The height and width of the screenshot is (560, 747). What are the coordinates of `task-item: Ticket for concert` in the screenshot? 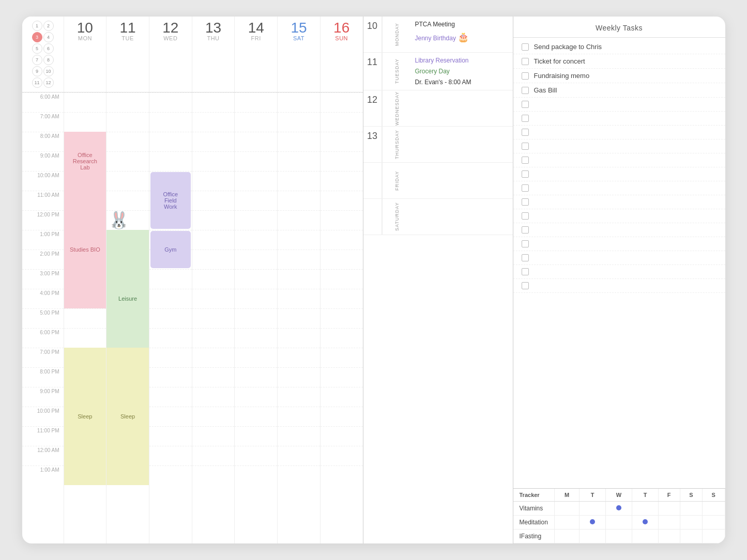 It's located at (619, 61).